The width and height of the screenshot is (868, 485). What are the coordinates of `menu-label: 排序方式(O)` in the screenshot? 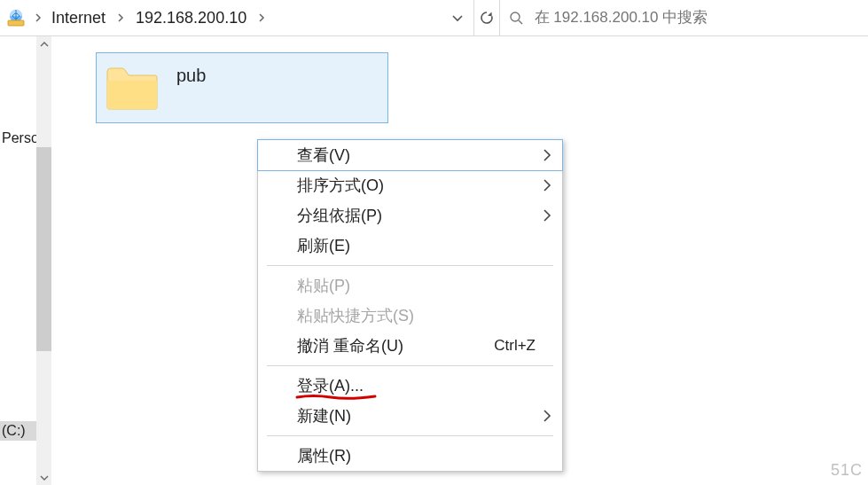 It's located at (417, 185).